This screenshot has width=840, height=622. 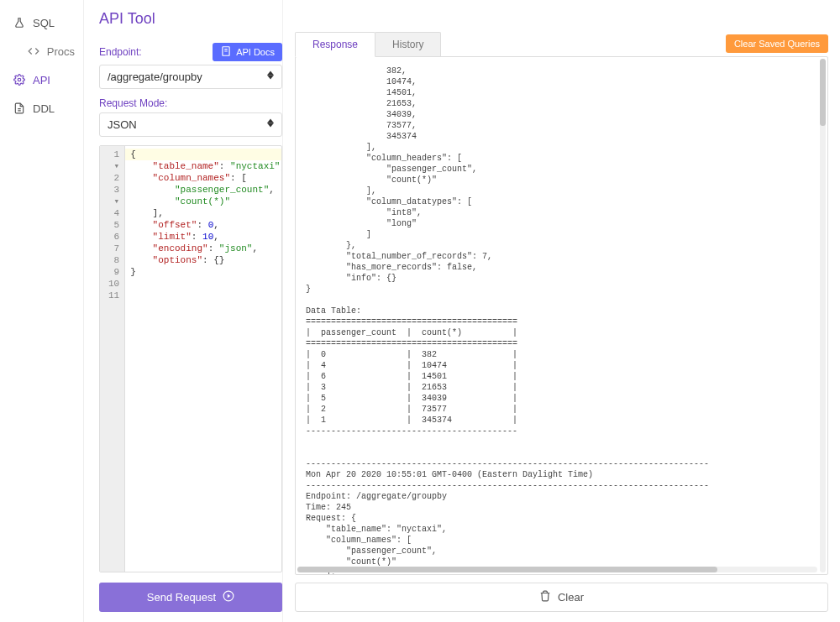 I want to click on request-mode-label: Request Mode:, so click(x=133, y=103).